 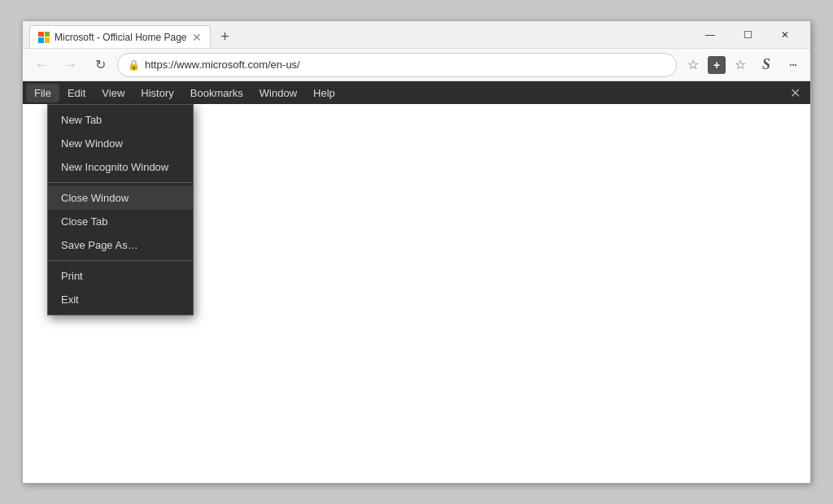 I want to click on menu-new-incognito-window: New Incognito Window, so click(x=120, y=167).